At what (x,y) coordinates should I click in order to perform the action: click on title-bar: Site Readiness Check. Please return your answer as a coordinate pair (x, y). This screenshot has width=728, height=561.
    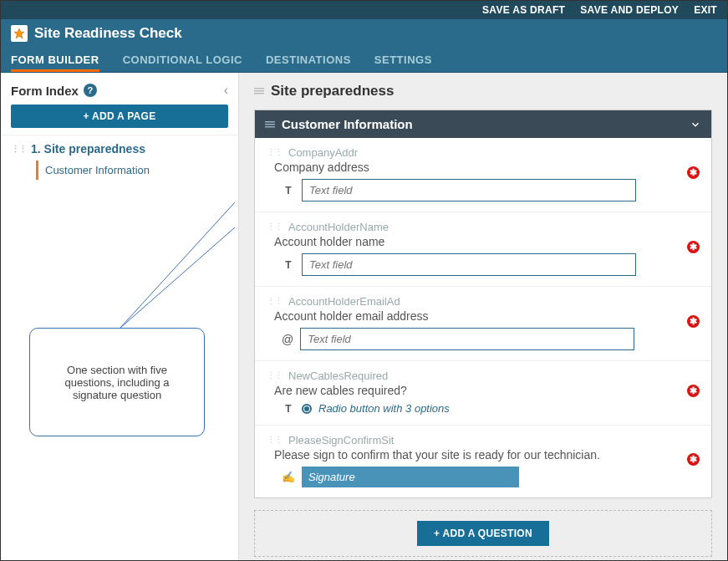
    Looking at the image, I should click on (364, 33).